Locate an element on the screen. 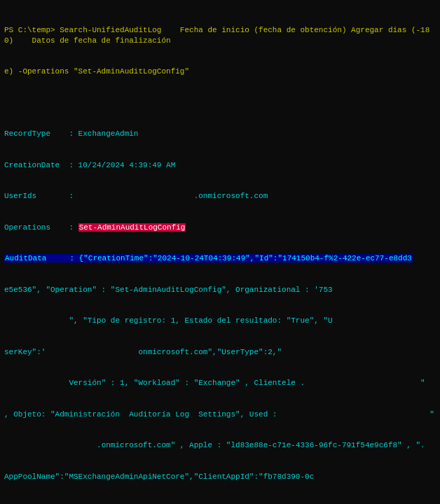 This screenshot has width=440, height=504. operations-highlight-1: Set-AdminAuditLogConfig is located at coordinates (132, 227).